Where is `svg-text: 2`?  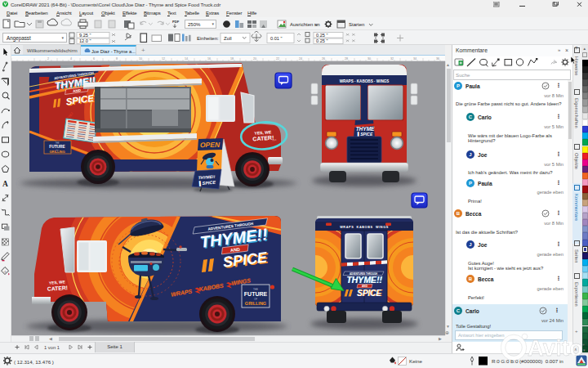
svg-text: 2 is located at coordinates (48, 59).